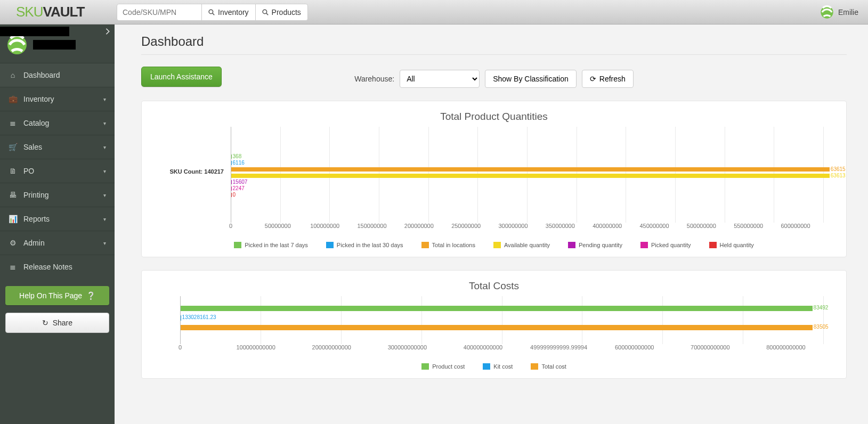  I want to click on legend-label: Product cost, so click(449, 366).